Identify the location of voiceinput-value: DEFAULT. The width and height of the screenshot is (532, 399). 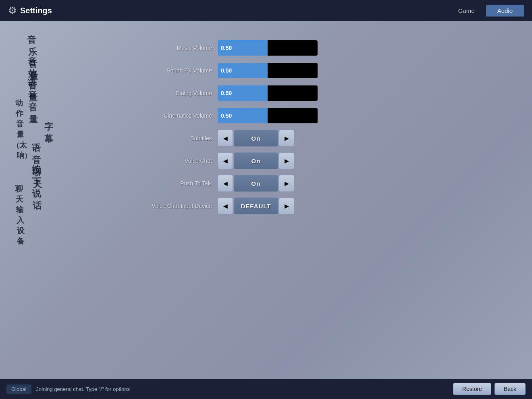
(256, 206).